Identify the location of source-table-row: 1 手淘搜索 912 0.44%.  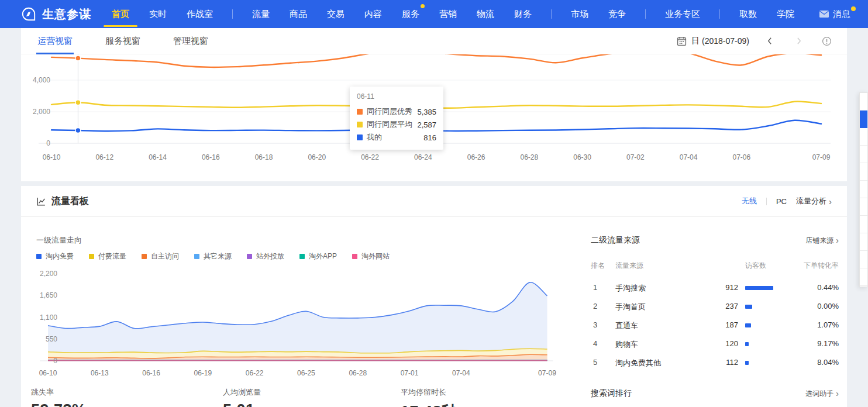
(715, 288).